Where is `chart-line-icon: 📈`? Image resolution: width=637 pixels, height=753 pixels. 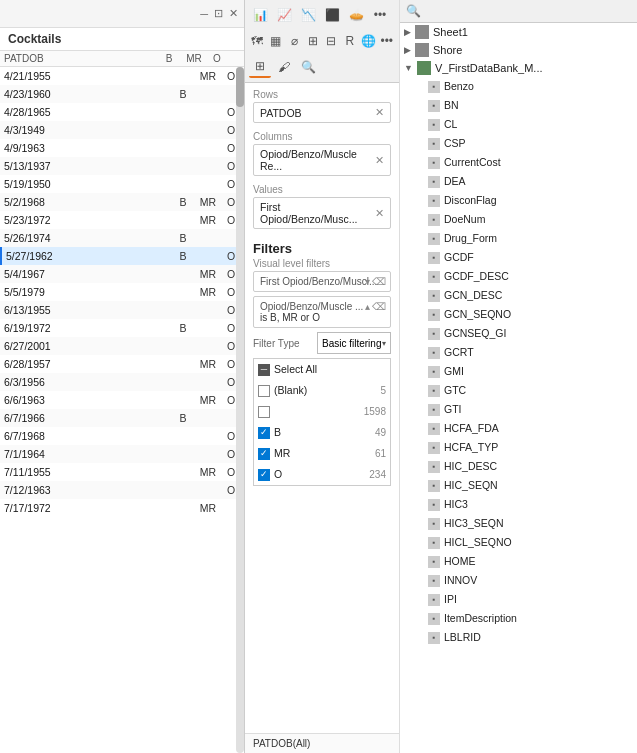
chart-line-icon: 📈 is located at coordinates (284, 15).